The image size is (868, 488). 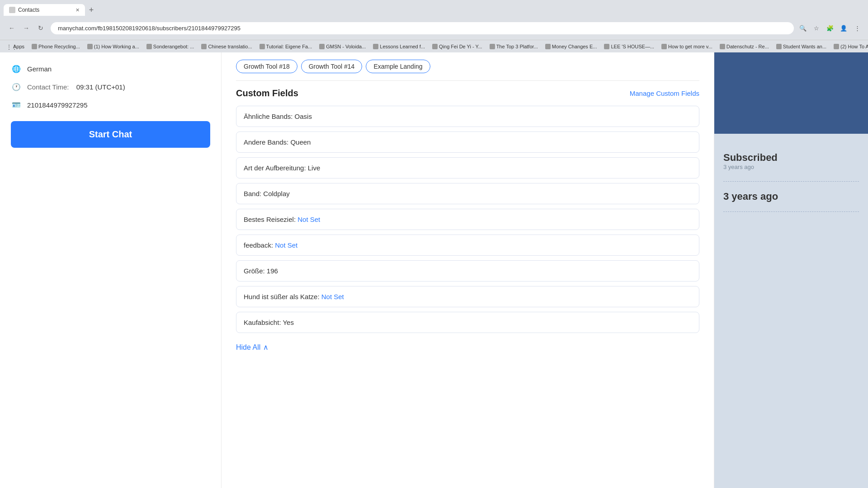 What do you see at coordinates (467, 220) in the screenshot?
I see `custom-field-reiseziel: Bestes Reiseziel: Not Set` at bounding box center [467, 220].